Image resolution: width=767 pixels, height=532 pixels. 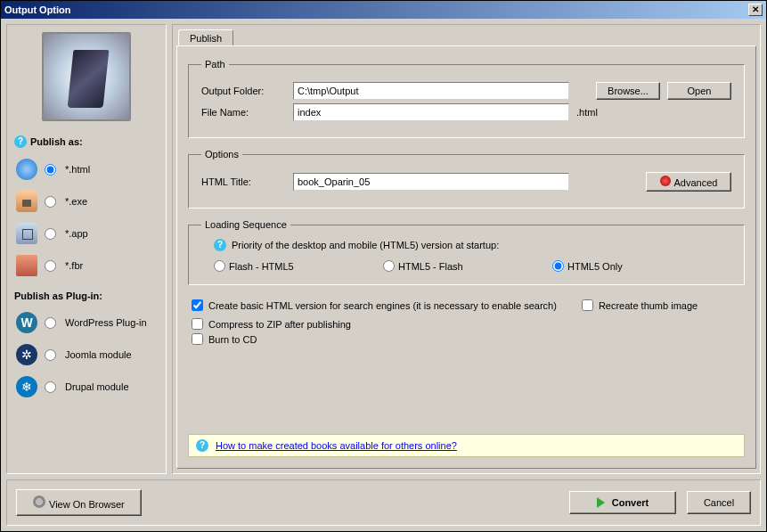 I want to click on advanced-button: Advanced, so click(x=689, y=182).